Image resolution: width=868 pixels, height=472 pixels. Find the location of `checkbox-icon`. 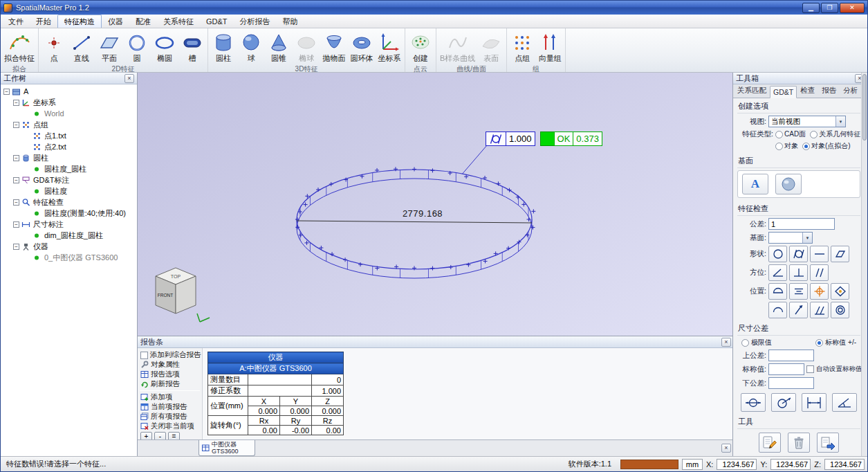

checkbox-icon is located at coordinates (144, 356).